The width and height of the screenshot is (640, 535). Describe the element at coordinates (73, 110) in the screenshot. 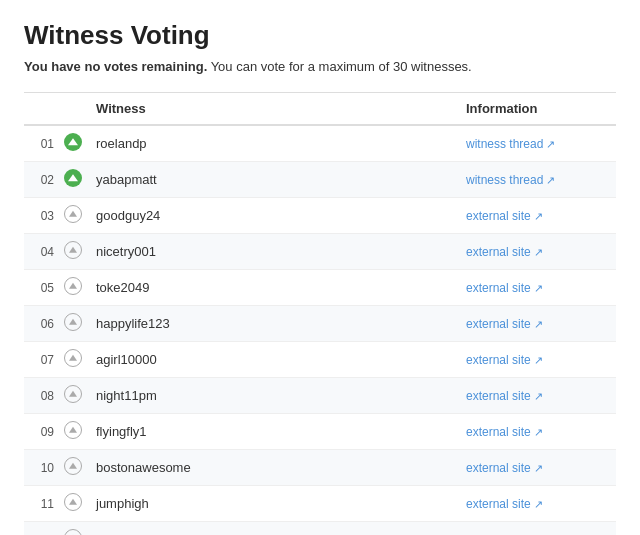

I see `col-header-icon` at that location.